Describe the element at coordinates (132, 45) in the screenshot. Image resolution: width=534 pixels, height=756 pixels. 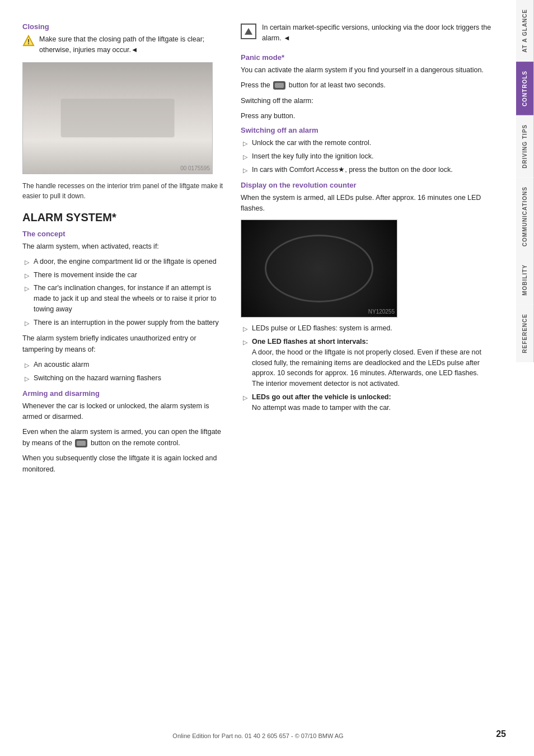
I see `warning-text: Make sure that the closing path of the l…` at that location.